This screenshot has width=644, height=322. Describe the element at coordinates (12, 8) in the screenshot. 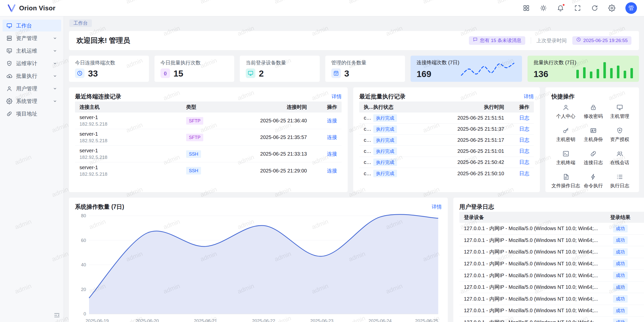

I see `app-logo-icon` at that location.